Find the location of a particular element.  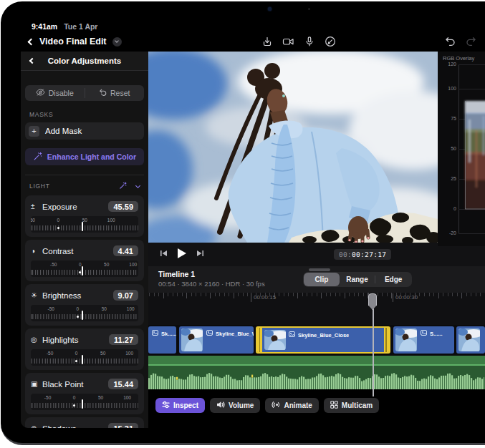

trim-handle-left is located at coordinates (259, 340).